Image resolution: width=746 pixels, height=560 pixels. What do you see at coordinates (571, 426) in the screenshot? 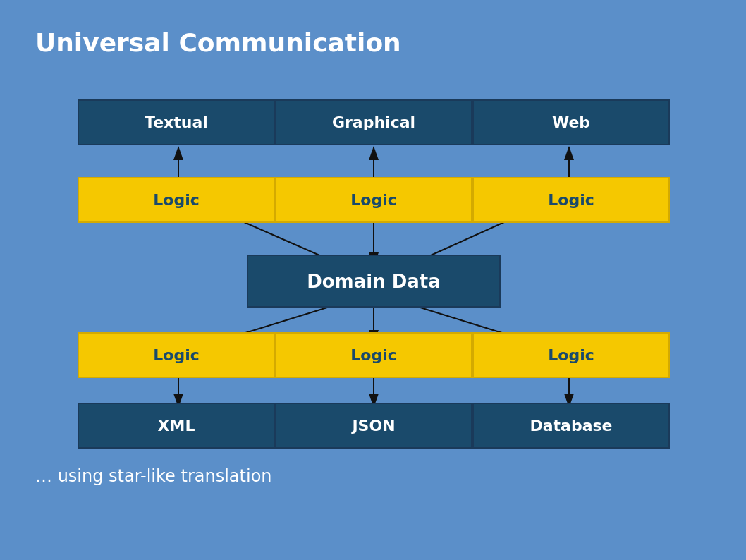
I see `database-node: Database` at bounding box center [571, 426].